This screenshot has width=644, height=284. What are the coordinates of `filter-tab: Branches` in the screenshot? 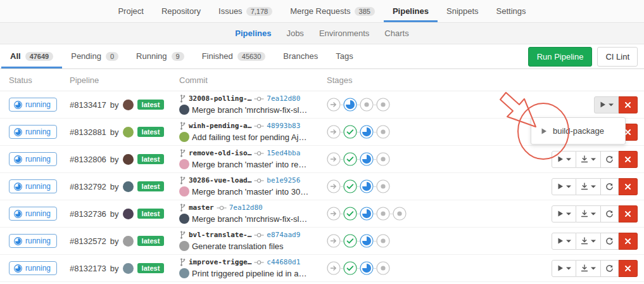 It's located at (300, 56).